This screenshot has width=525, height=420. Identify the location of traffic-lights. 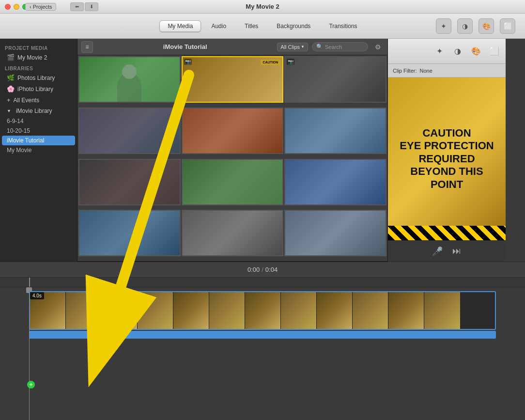
(16, 7).